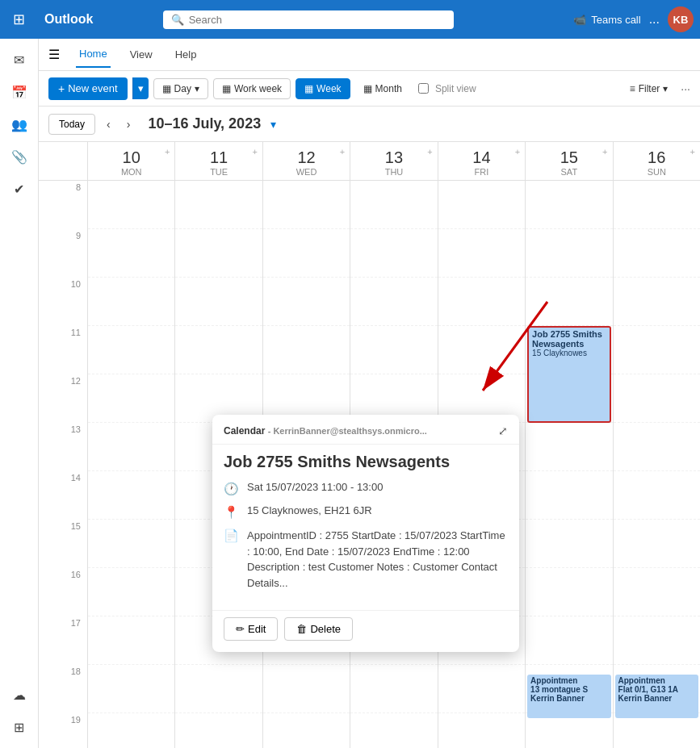 This screenshot has width=700, height=748. What do you see at coordinates (63, 161) in the screenshot?
I see `time-gutter-header` at bounding box center [63, 161].